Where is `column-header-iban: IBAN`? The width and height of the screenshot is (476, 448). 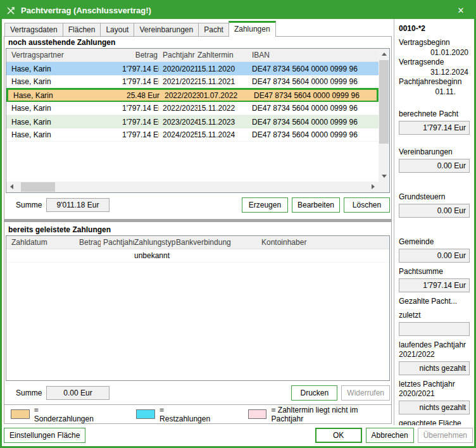
column-header-iban: IBAN is located at coordinates (314, 55).